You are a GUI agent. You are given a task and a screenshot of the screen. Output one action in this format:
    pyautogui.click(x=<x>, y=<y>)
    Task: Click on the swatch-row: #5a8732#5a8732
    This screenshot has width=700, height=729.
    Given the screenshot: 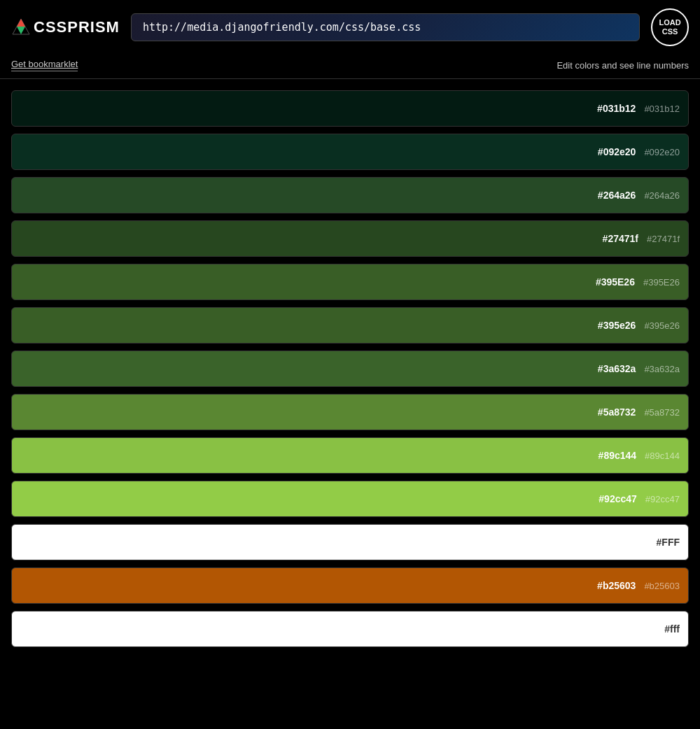 What is the action you would take?
    pyautogui.click(x=350, y=412)
    